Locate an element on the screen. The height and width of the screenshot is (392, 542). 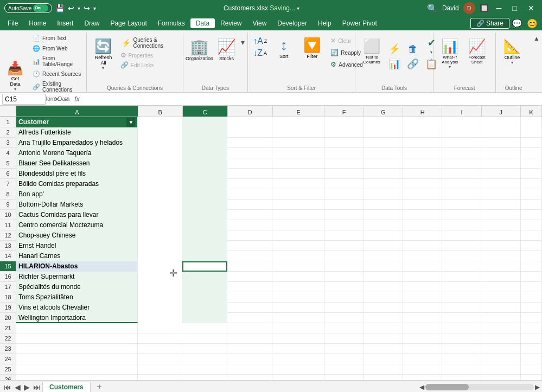
col-header-h: H is located at coordinates (423, 111).